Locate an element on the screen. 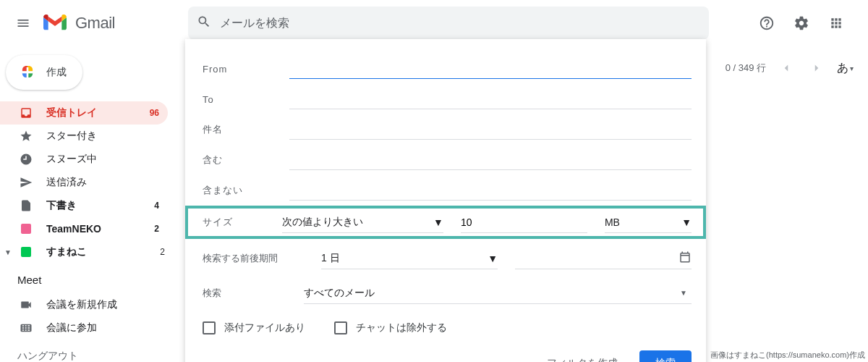 This screenshot has width=868, height=362. chevron-down-icon: ▼ is located at coordinates (12, 252).